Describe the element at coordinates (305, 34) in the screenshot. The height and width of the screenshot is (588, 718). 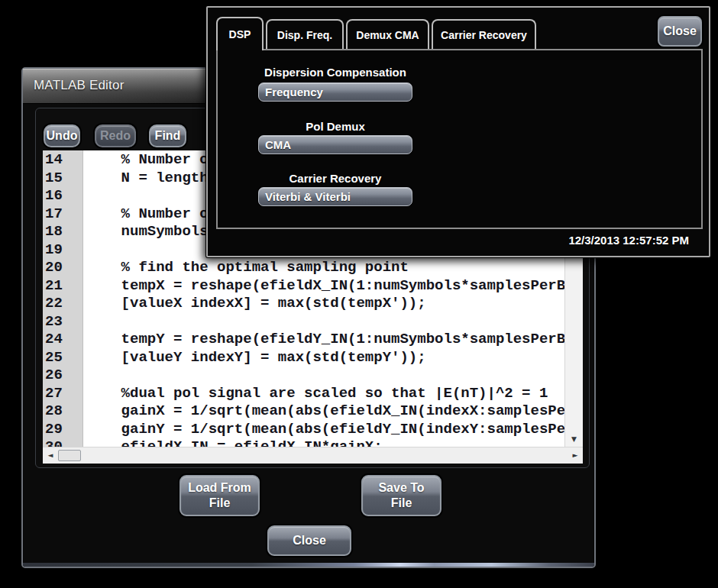
I see `tab-disp-freq: Disp. Freq.` at that location.